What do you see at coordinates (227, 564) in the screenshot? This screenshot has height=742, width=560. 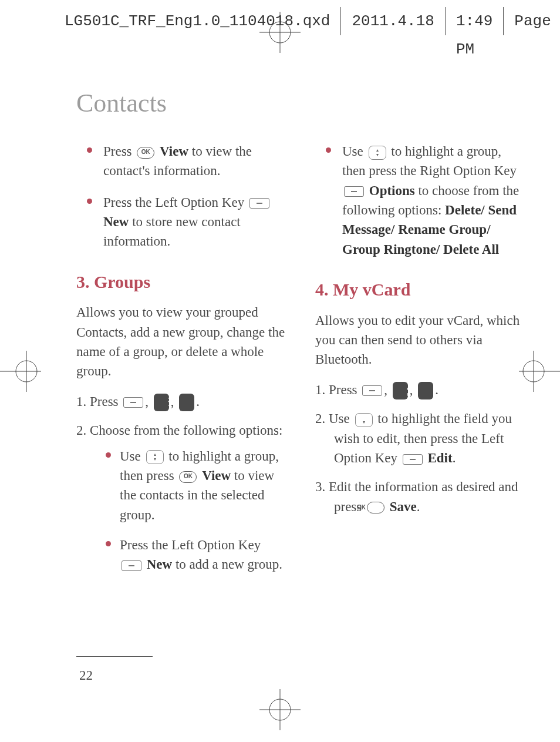 I see `text: to add a new group.` at bounding box center [227, 564].